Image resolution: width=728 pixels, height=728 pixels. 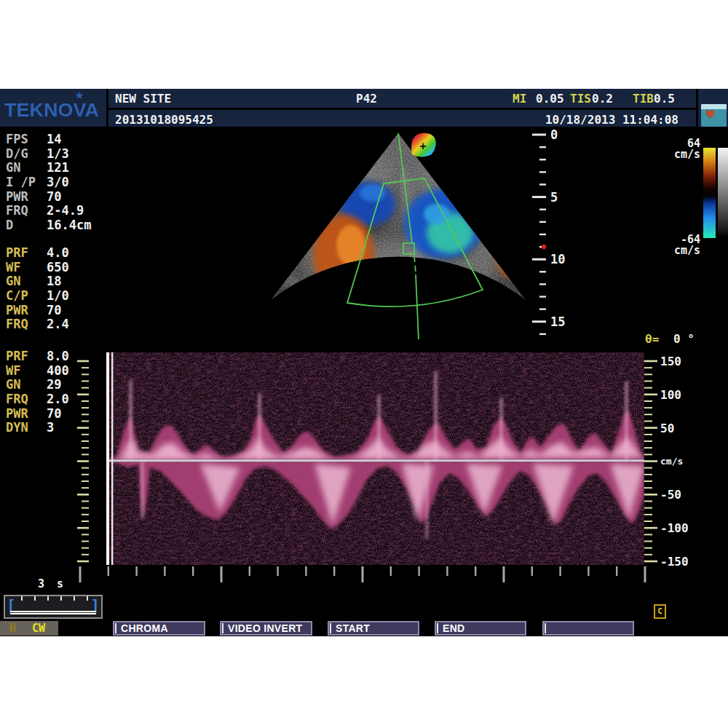 I want to click on cine-clip-icon: C, so click(x=660, y=612).